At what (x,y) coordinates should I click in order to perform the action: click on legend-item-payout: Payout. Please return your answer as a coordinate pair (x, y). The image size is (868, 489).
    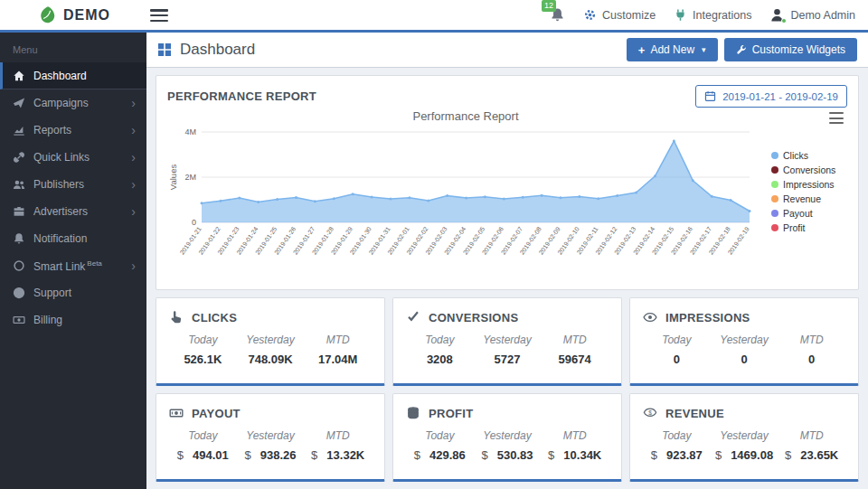
    Looking at the image, I should click on (809, 213).